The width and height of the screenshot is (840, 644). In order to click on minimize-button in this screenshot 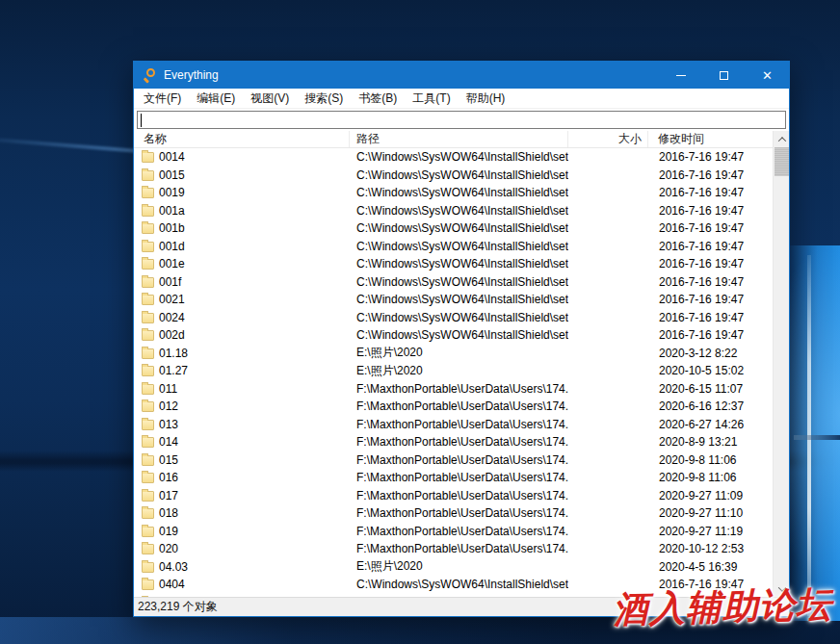, I will do `click(680, 75)`.